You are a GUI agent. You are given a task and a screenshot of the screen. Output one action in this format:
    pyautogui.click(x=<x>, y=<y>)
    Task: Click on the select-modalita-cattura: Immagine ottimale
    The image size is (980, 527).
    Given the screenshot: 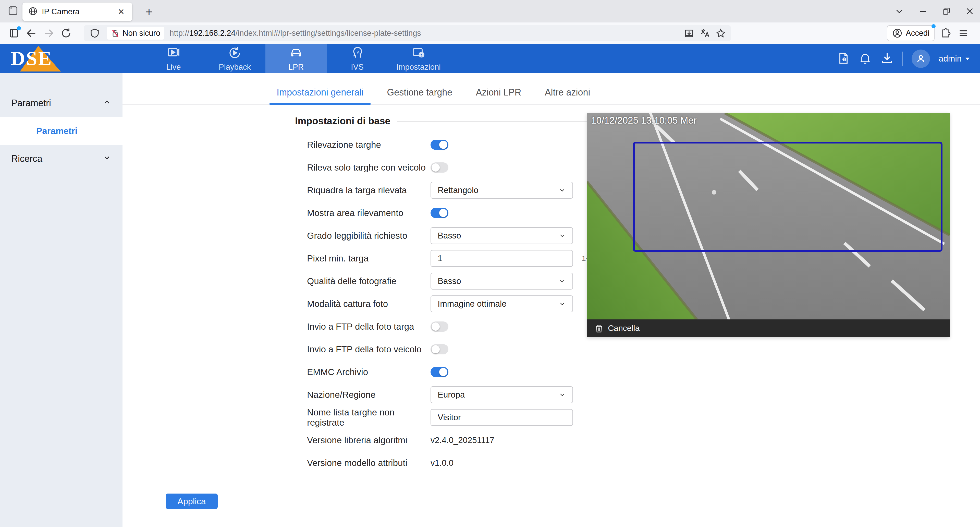 What is the action you would take?
    pyautogui.click(x=502, y=304)
    